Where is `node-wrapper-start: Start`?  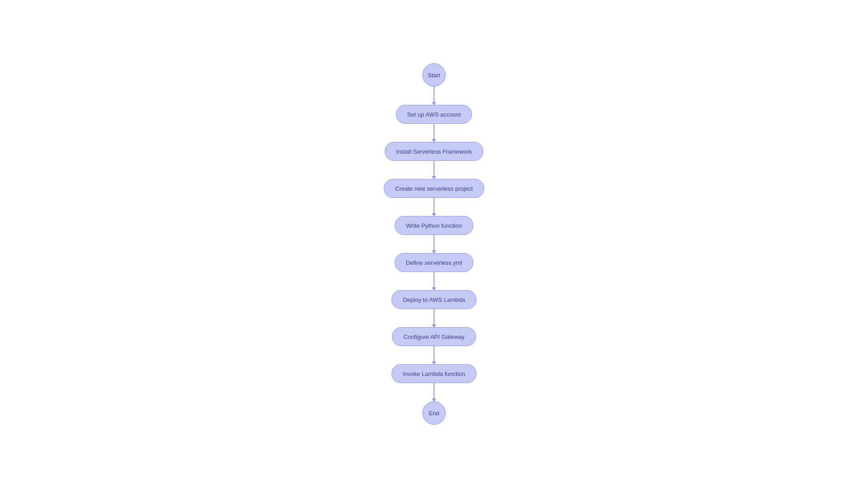 node-wrapper-start: Start is located at coordinates (434, 84).